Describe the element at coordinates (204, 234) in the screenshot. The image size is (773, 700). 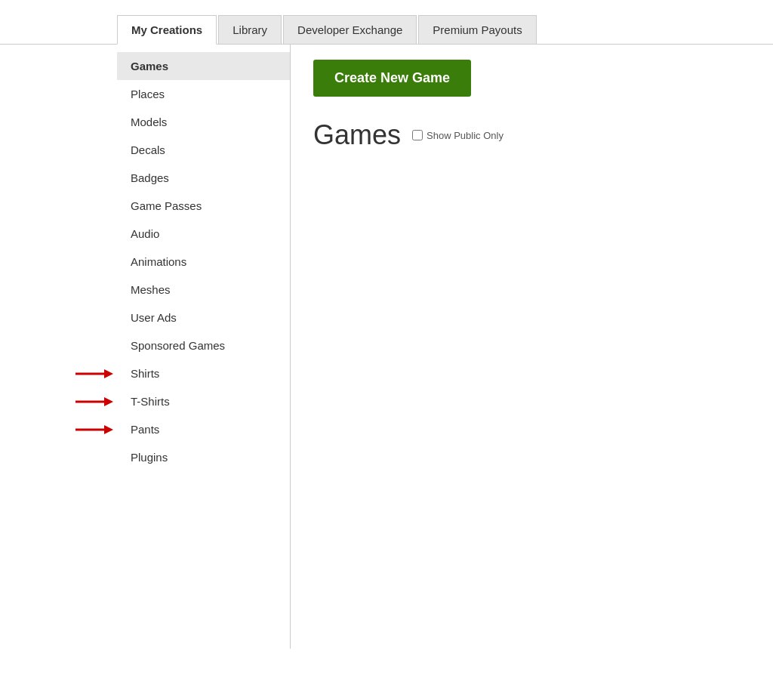
I see `sidebar-item-audio: Audio` at that location.